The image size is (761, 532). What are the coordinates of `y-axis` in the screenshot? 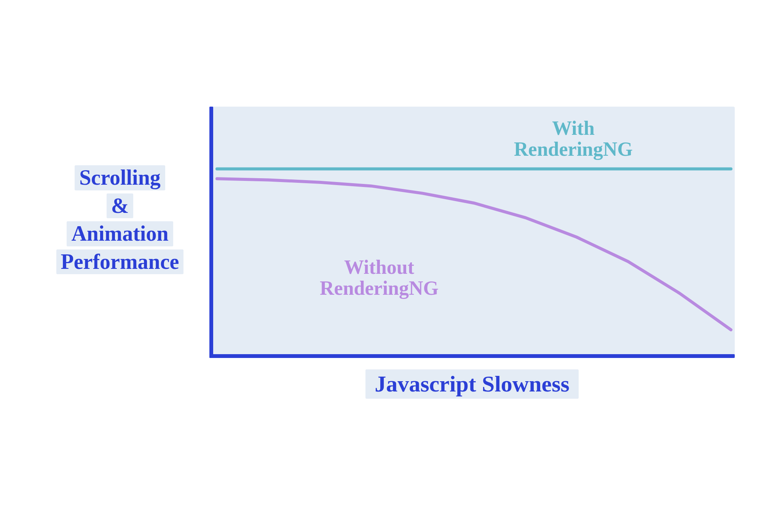 It's located at (211, 232).